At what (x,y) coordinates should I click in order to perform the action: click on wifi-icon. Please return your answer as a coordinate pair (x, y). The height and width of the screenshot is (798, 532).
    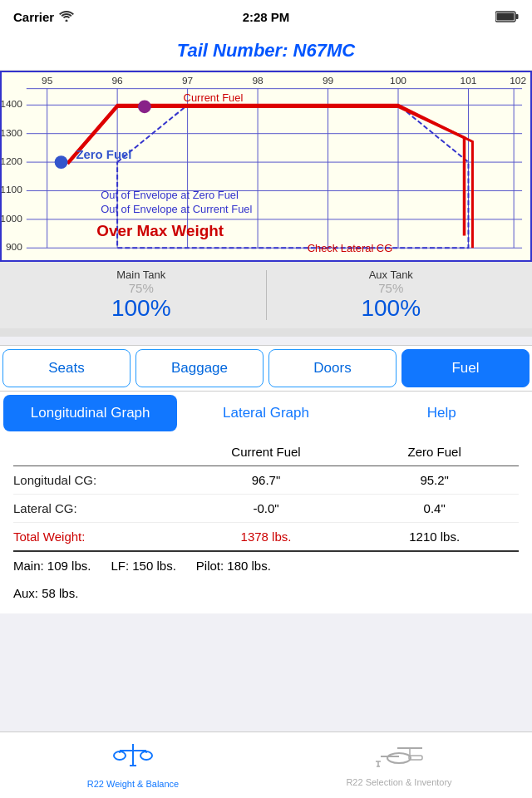
    Looking at the image, I should click on (66, 17).